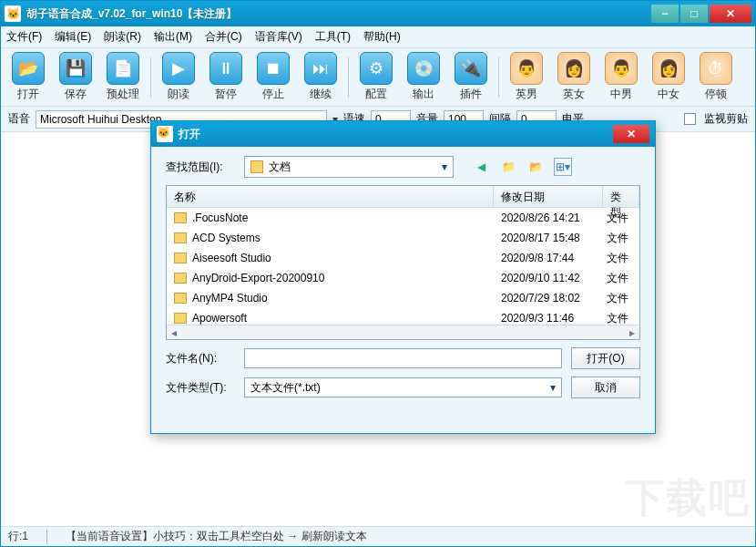 Image resolution: width=756 pixels, height=547 pixels. I want to click on menu-help: 帮助(H), so click(383, 36).